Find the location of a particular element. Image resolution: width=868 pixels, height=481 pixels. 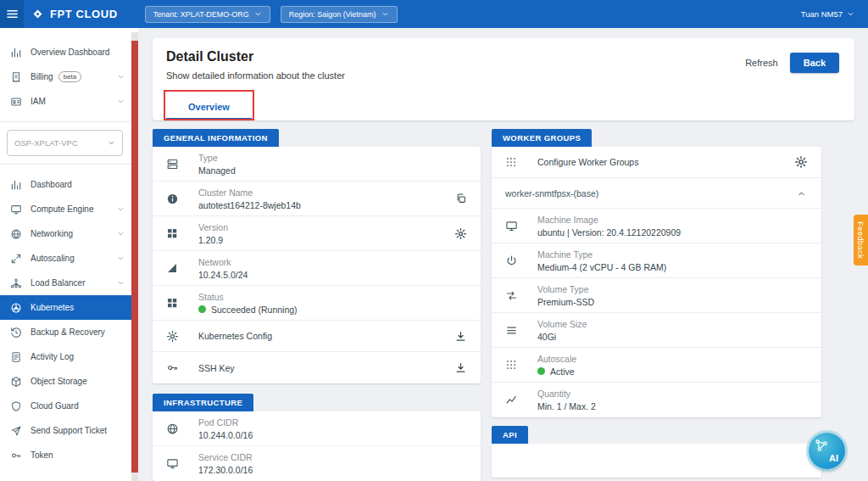

sidebar-item-cloud-guard: Cloud Guard is located at coordinates (66, 405).